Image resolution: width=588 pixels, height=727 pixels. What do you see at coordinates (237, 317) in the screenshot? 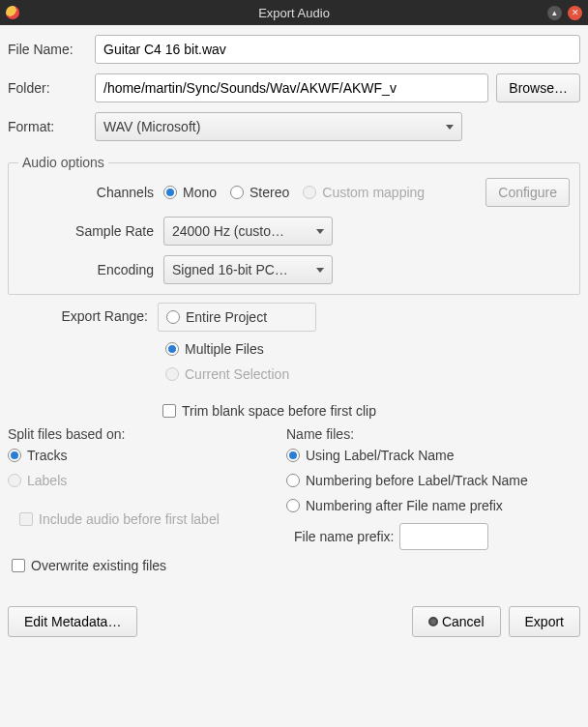
I see `export-range-entire: Entire Project` at bounding box center [237, 317].